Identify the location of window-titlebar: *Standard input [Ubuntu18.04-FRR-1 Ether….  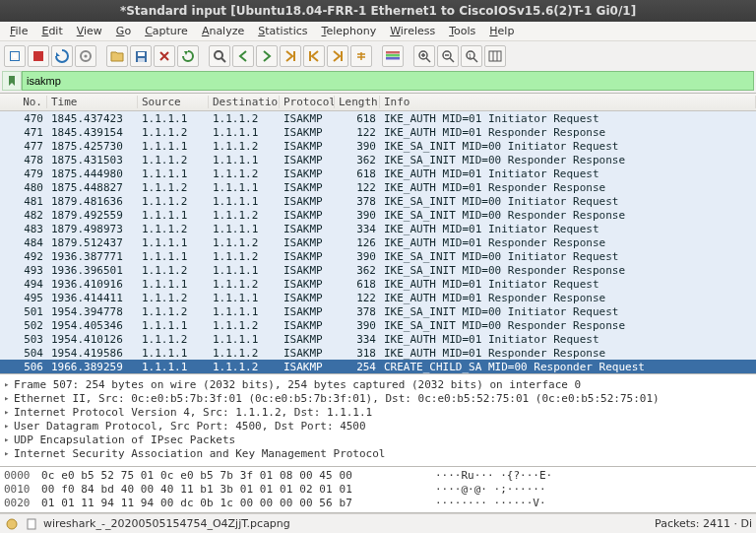
(378, 11).